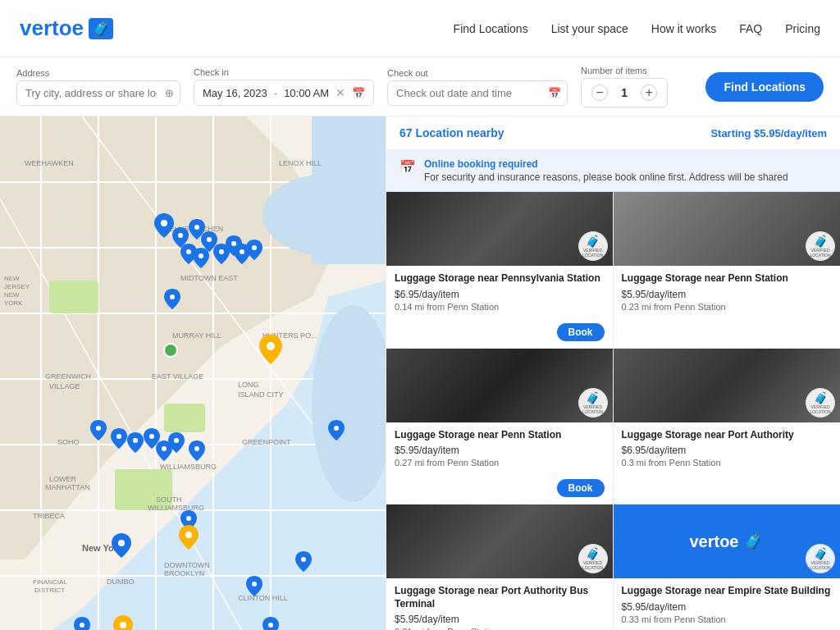 This screenshot has height=630, width=840. What do you see at coordinates (121, 582) in the screenshot?
I see `svg-text: DUMBO` at bounding box center [121, 582].